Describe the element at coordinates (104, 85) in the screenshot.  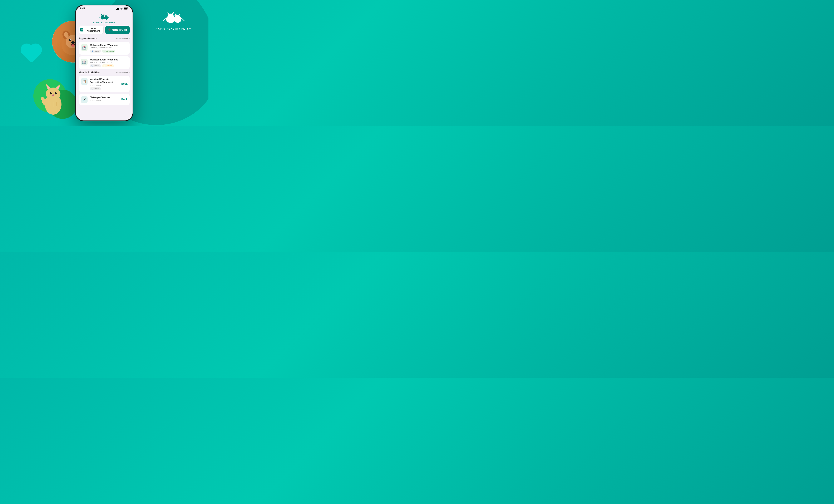
I see `health-due-1: Due in March` at that location.